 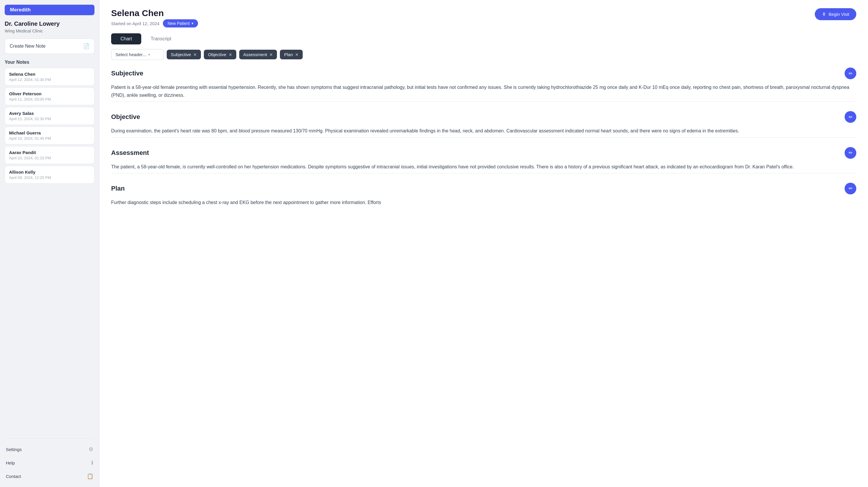 What do you see at coordinates (50, 476) in the screenshot?
I see `sidebar-item-contact: Contact 📋` at bounding box center [50, 476].